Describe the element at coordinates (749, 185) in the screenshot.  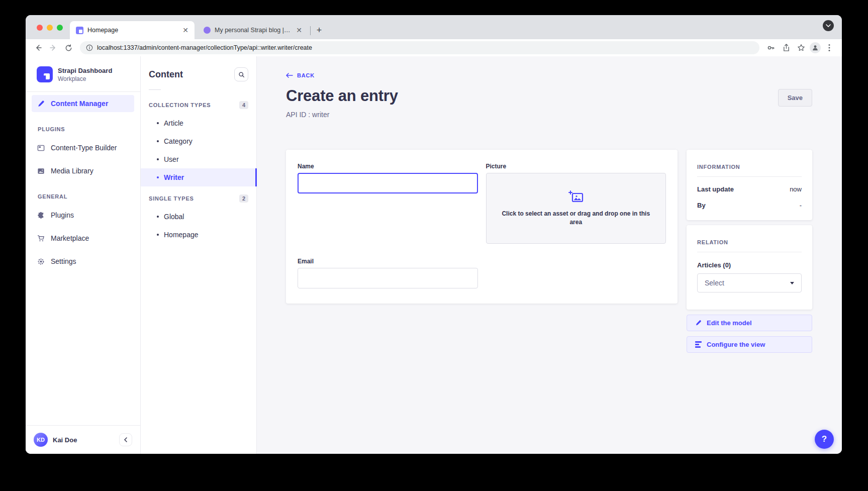
I see `information-card: INFORMATION Last update now By -` at that location.